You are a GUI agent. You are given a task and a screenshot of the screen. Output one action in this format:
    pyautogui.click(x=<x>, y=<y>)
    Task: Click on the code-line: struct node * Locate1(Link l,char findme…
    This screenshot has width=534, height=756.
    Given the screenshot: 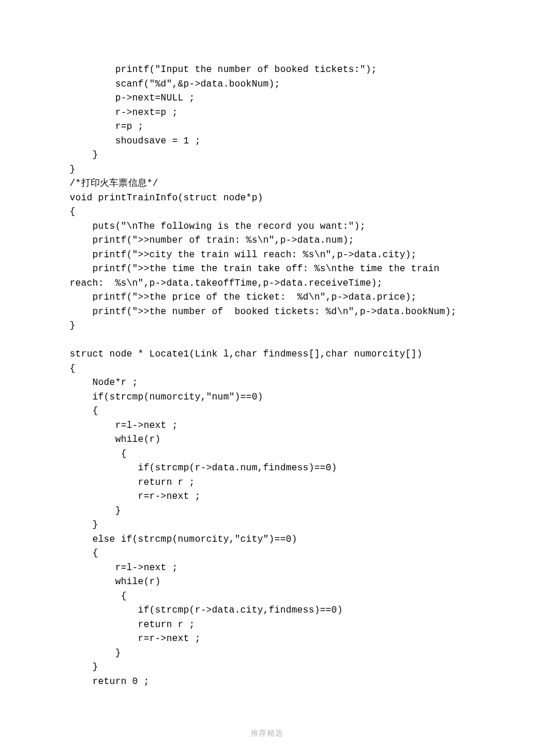 What is the action you would take?
    pyautogui.click(x=246, y=354)
    